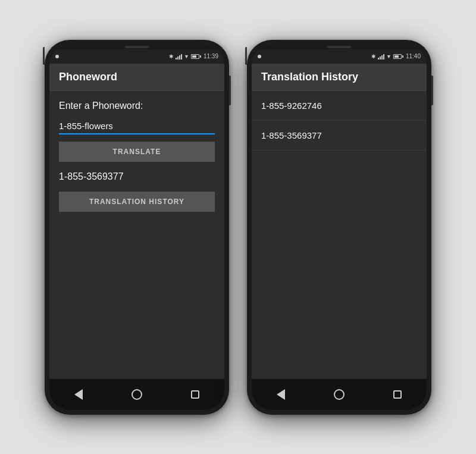 The height and width of the screenshot is (454, 476). What do you see at coordinates (397, 394) in the screenshot?
I see `phone-2-recent-icon` at bounding box center [397, 394].